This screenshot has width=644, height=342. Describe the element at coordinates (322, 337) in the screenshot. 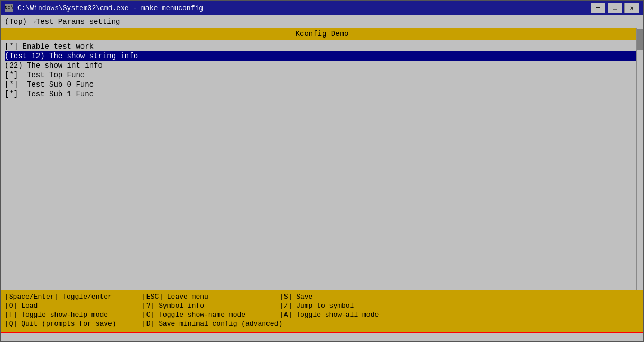

I see `bottom-bar` at that location.